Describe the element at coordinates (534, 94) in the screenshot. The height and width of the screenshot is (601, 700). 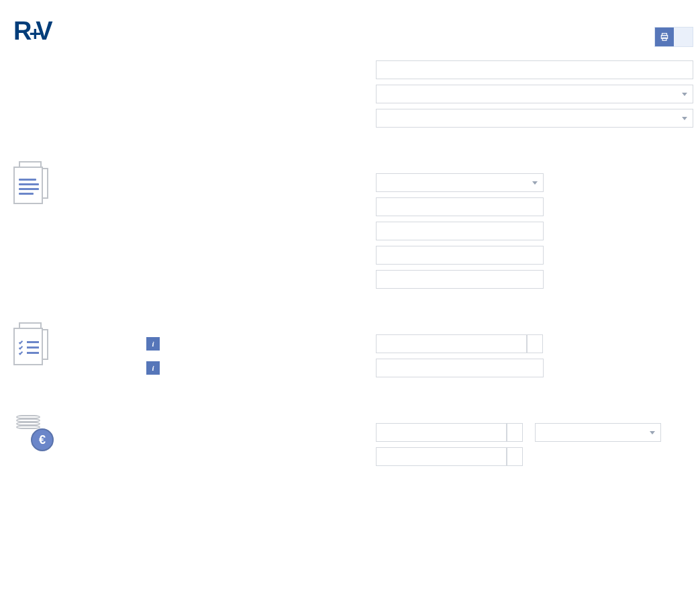
I see `select-versicherungsnehmer` at that location.